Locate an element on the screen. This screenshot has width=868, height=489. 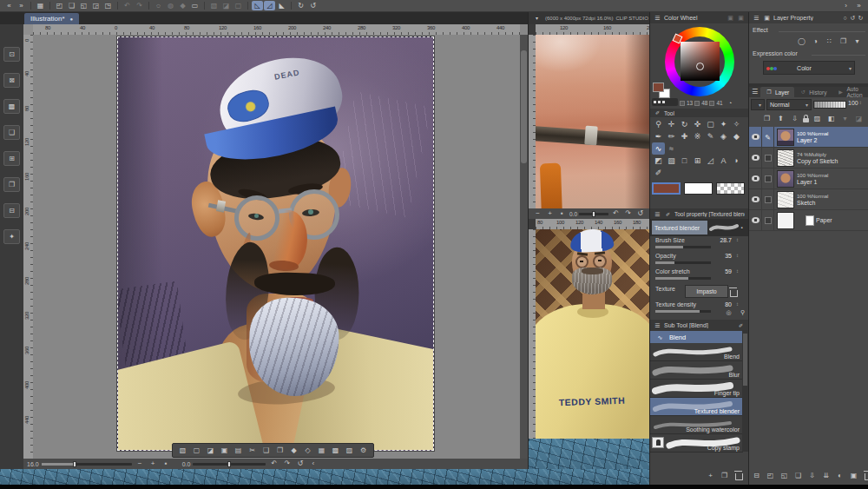
rotation-slider is located at coordinates (229, 464).